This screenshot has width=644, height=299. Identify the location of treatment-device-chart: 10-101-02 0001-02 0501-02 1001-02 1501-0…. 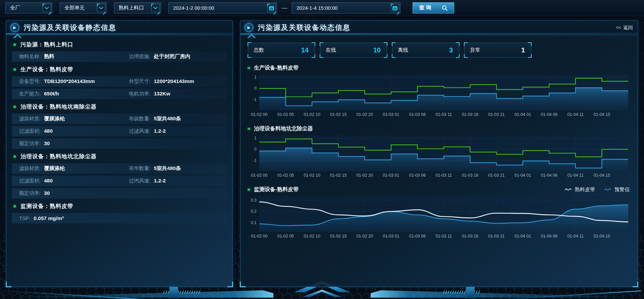
(439, 156).